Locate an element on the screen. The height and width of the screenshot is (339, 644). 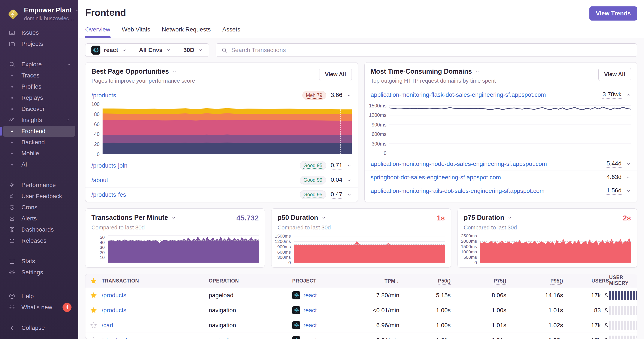
p75-cell: 1.01s is located at coordinates (478, 325).